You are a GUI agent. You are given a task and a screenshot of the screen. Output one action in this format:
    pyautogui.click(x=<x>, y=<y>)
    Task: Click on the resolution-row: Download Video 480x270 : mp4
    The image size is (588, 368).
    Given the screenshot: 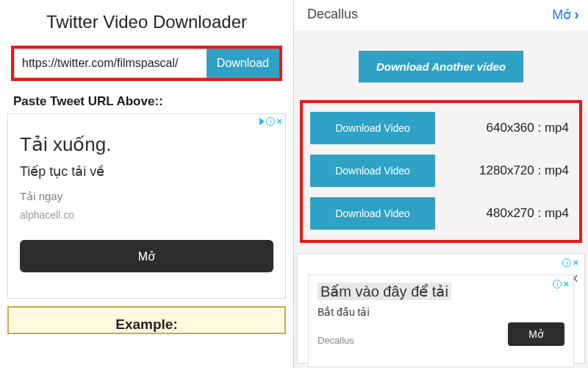 What is the action you would take?
    pyautogui.click(x=441, y=213)
    